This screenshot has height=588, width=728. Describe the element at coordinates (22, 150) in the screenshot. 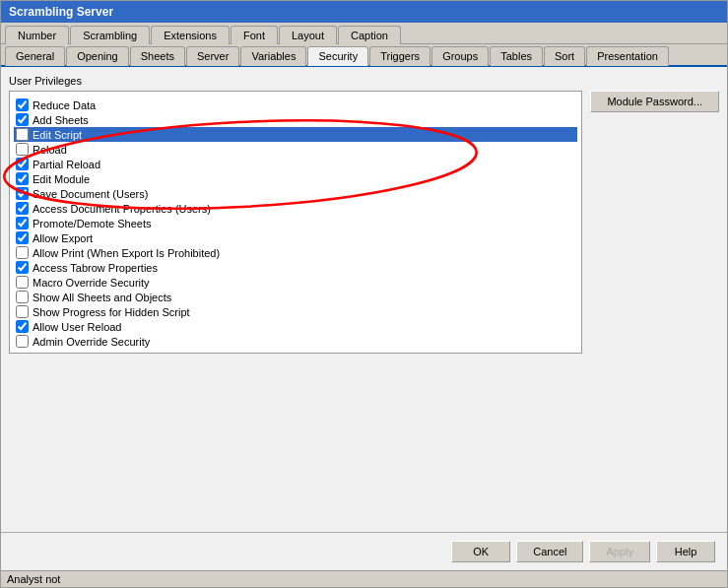

I see `checkbox-reload` at that location.